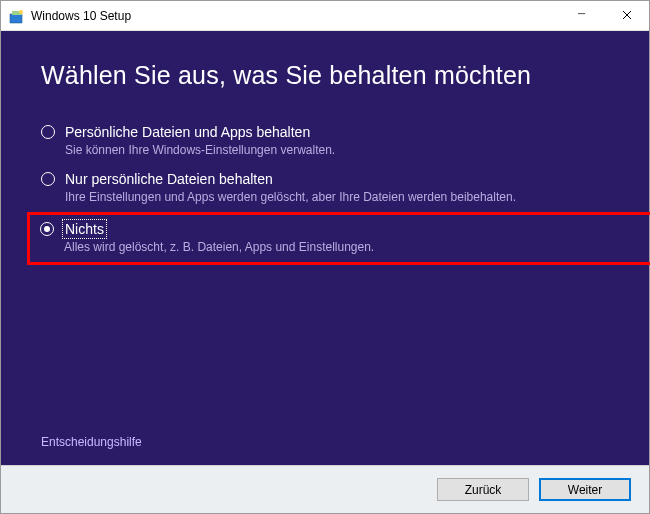 The height and width of the screenshot is (514, 650). I want to click on help-link: Entscheidungshilfe, so click(325, 442).